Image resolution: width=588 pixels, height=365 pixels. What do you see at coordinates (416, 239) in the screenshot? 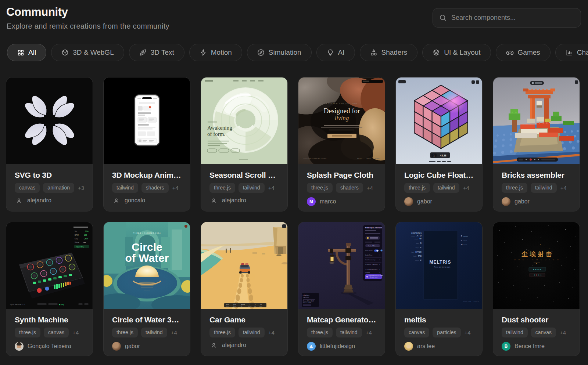
I see `svg-text: rotate` at bounding box center [416, 239].